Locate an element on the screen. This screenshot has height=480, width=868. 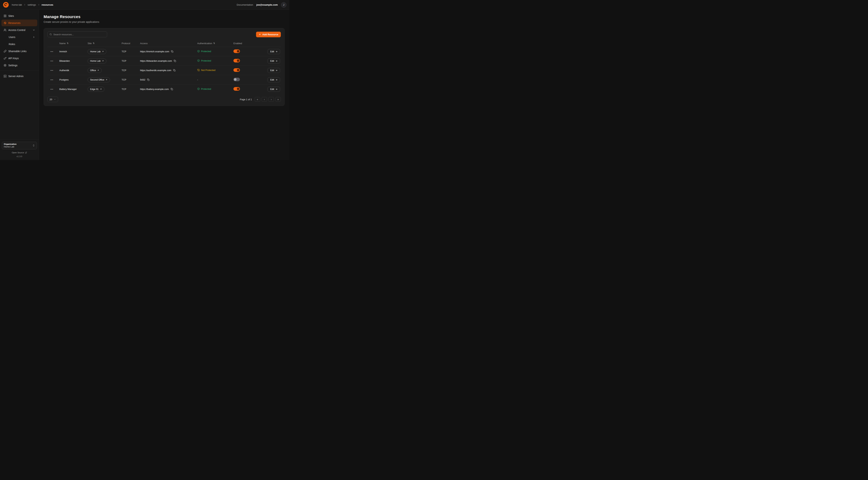
user-email: joe@example.com is located at coordinates (267, 5).